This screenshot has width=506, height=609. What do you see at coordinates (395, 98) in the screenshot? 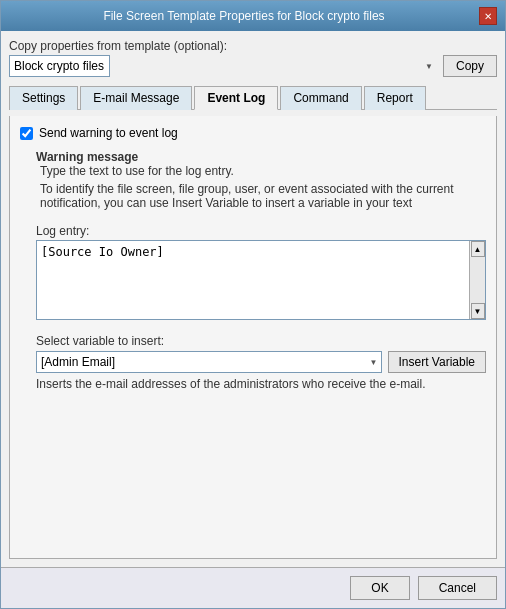
I see `tab-report: Report` at bounding box center [395, 98].